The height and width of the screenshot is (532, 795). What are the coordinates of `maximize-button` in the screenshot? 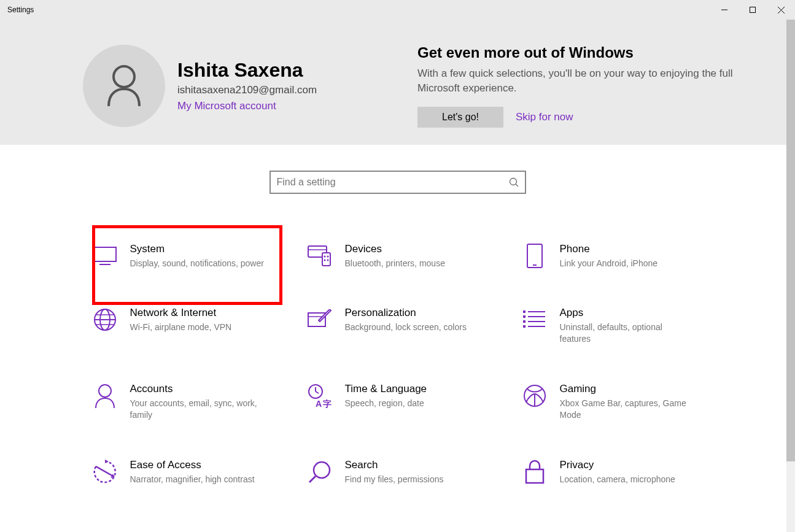 It's located at (753, 10).